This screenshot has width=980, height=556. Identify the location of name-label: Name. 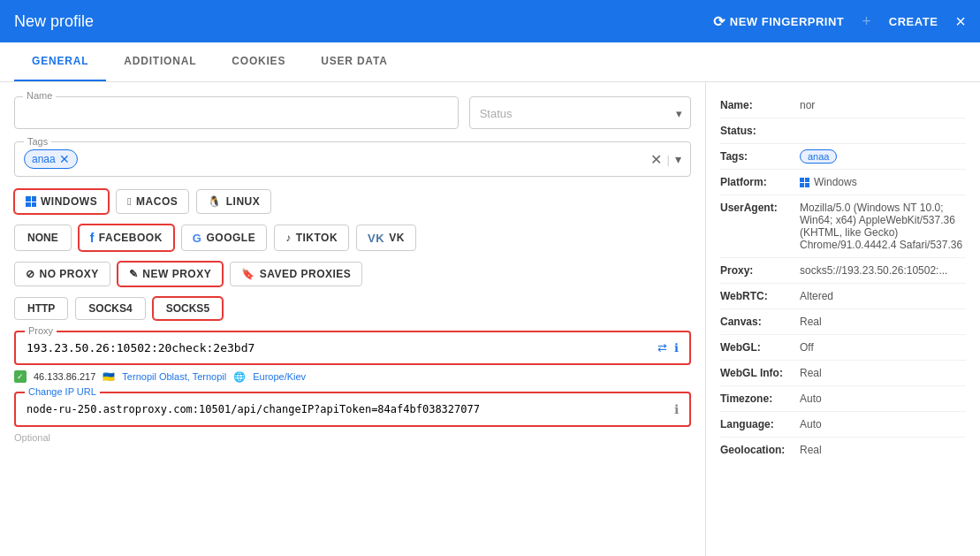
(39, 95).